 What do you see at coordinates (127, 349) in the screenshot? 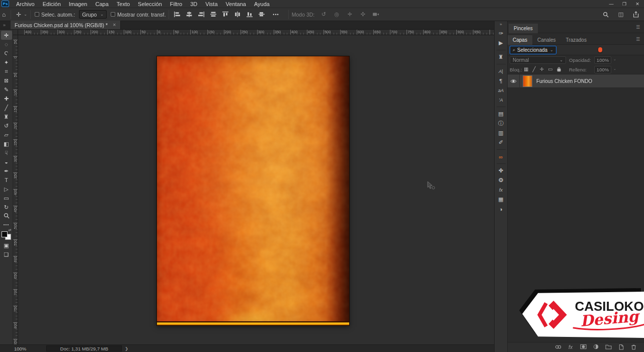
I see `status-menu-icon: ❯` at bounding box center [127, 349].